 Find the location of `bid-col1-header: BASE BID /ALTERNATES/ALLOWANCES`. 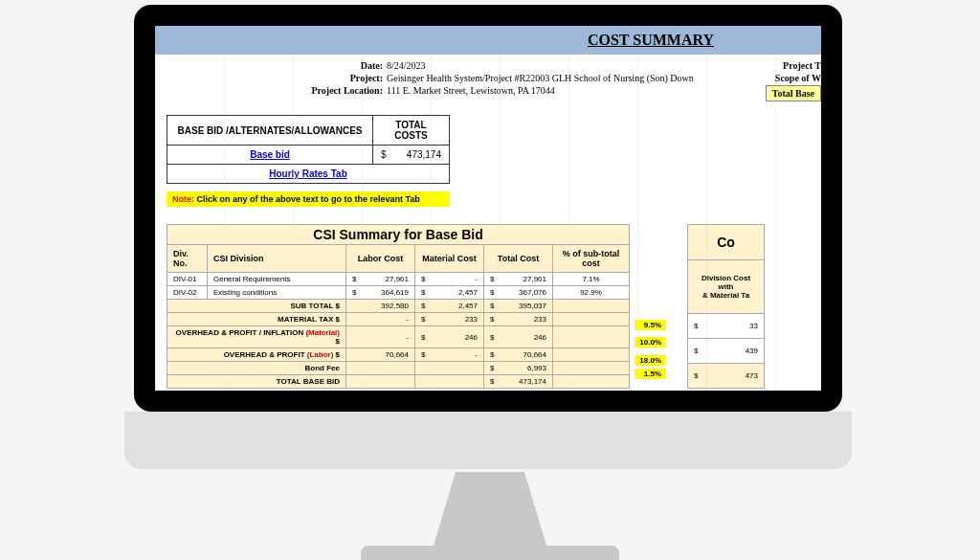

bid-col1-header: BASE BID /ALTERNATES/ALLOWANCES is located at coordinates (270, 130).